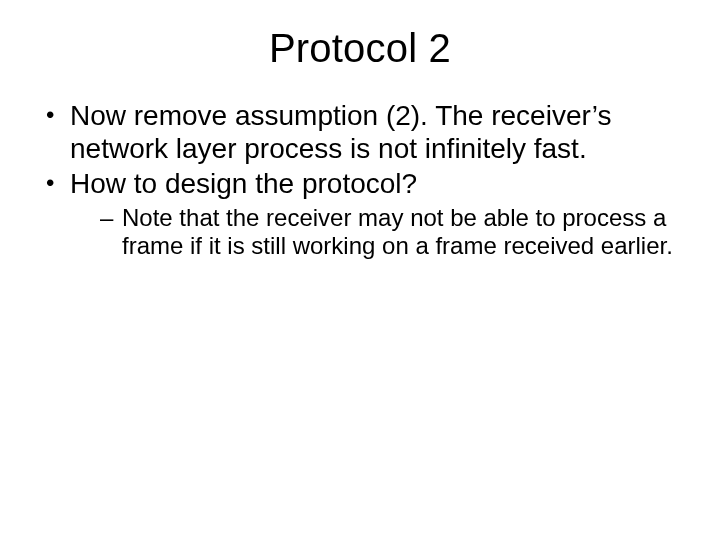 This screenshot has width=720, height=540. Describe the element at coordinates (360, 48) in the screenshot. I see `slide-title: Protocol 2` at that location.